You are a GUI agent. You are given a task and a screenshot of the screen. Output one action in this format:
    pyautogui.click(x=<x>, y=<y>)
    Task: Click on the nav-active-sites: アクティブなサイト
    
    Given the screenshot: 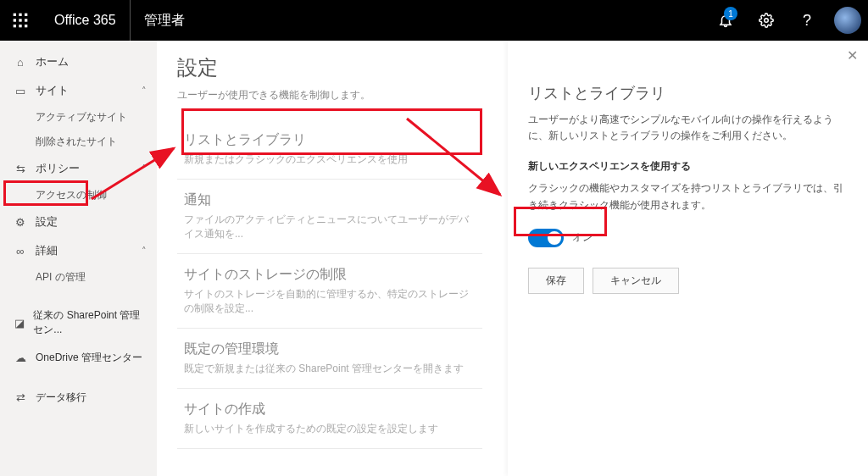 What is the action you would take?
    pyautogui.click(x=78, y=117)
    